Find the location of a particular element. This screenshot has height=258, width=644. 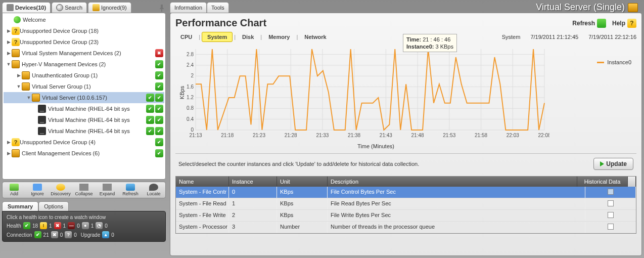

svg-text: 2.4 is located at coordinates (190, 65).